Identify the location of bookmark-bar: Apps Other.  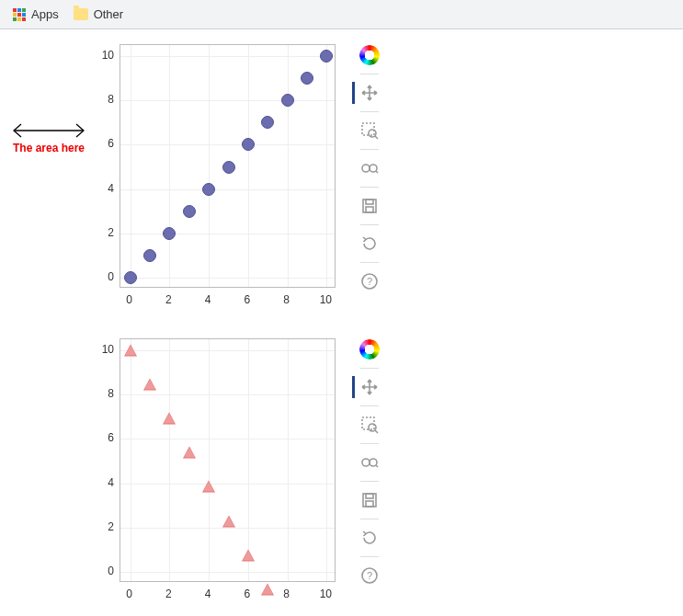
(342, 15).